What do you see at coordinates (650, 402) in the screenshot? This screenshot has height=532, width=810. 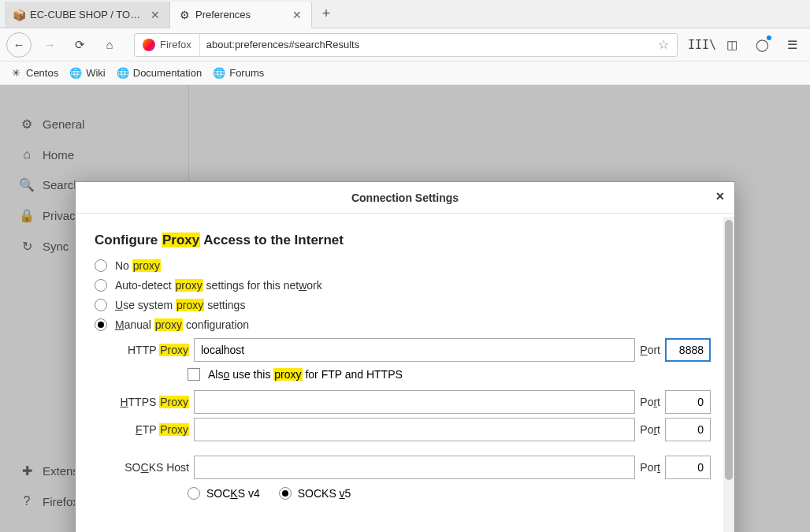 I see `https-port-label: Port` at bounding box center [650, 402].